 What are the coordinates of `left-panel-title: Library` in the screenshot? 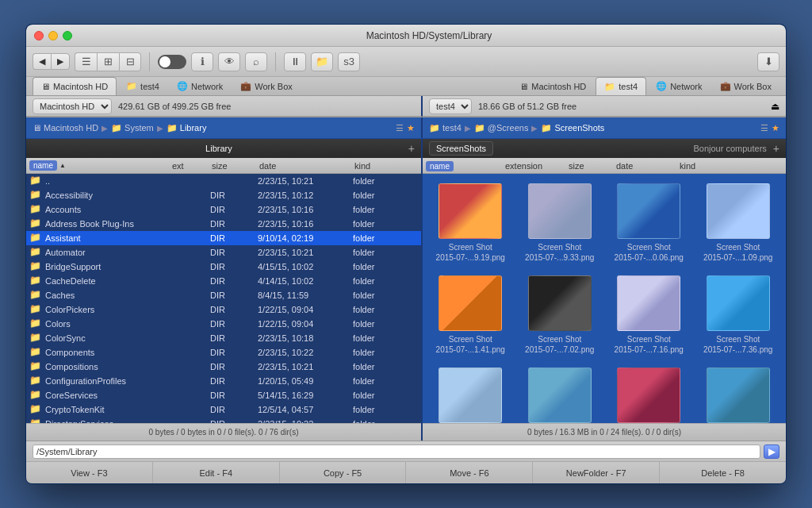 It's located at (219, 148).